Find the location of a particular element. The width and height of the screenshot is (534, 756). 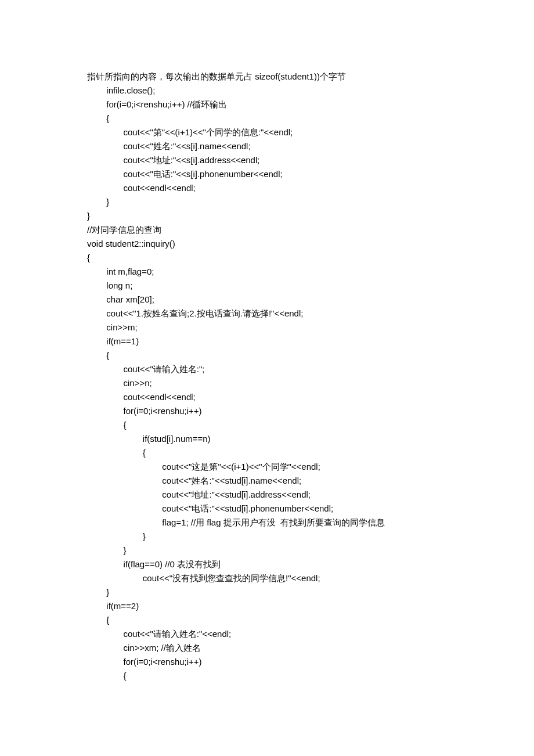

code-line: cout<<"请输入姓名:"<<endl; is located at coordinates (267, 634).